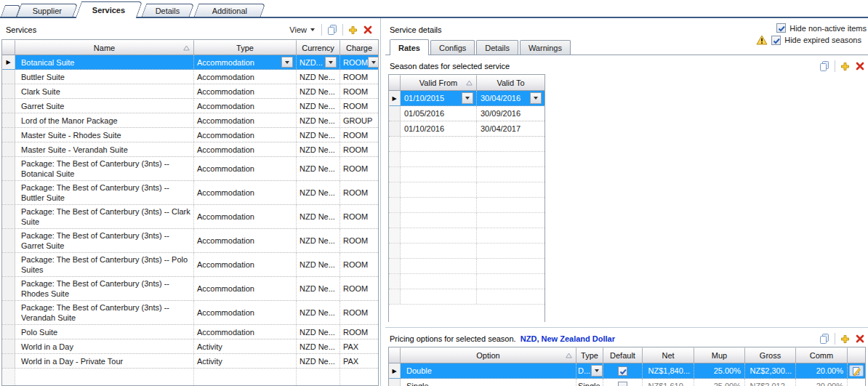  Describe the element at coordinates (545, 47) in the screenshot. I see `tab-warnings: Warnings` at that location.